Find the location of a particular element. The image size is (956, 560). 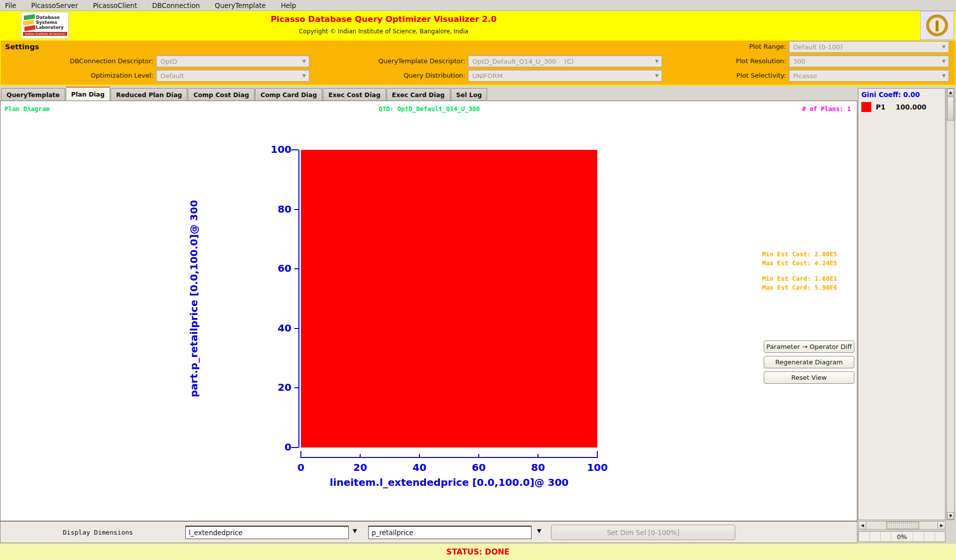

querytemplate-dropdown: OptD_Default_Q14_U_300 (C) ▼ is located at coordinates (565, 61).